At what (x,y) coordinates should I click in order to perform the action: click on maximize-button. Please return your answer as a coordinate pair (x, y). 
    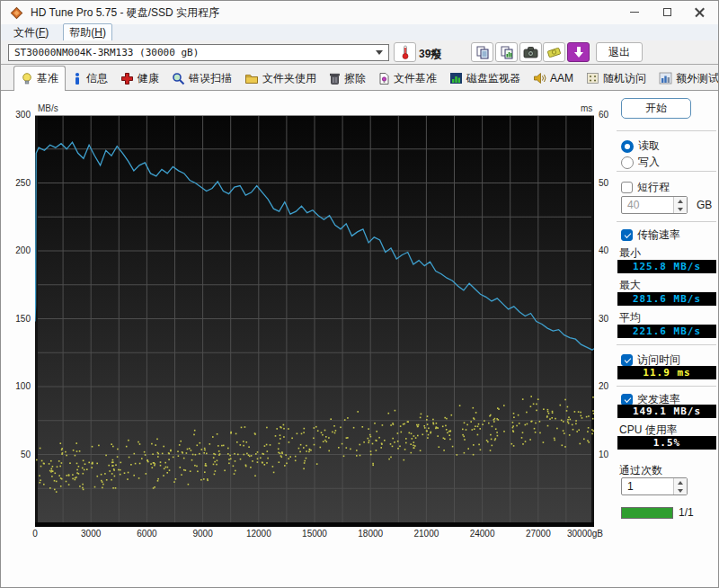
    Looking at the image, I should click on (667, 12).